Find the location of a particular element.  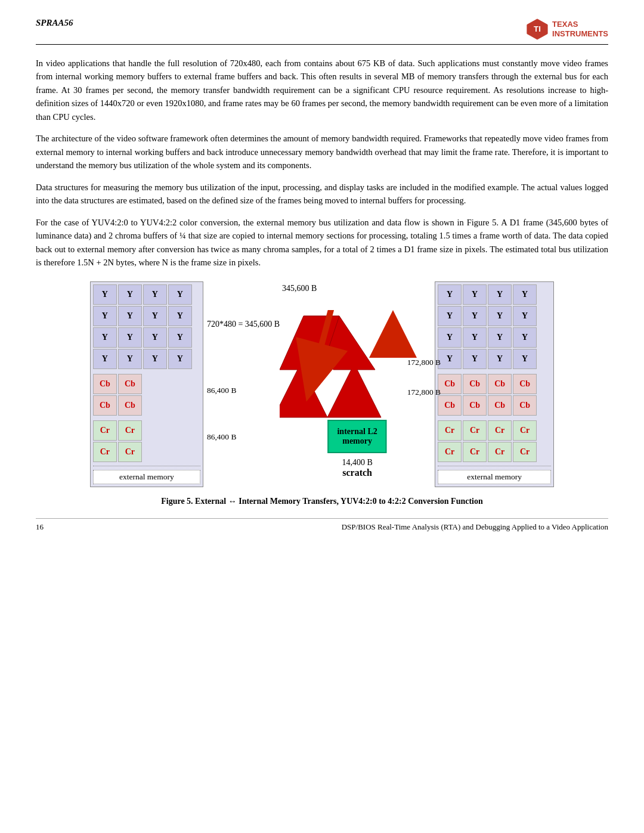

center-top-labels: 345,600 B is located at coordinates (357, 289).